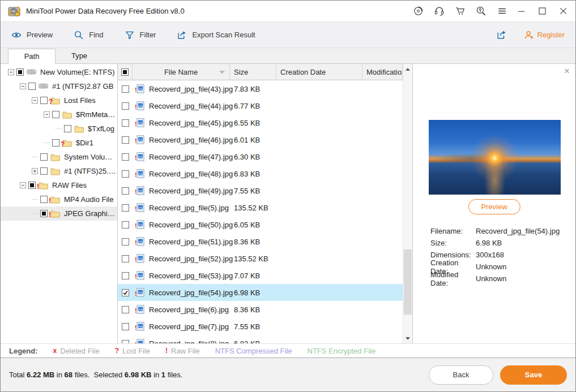 The width and height of the screenshot is (576, 392). Describe the element at coordinates (181, 72) in the screenshot. I see `column-header-file-name: File Name` at that location.